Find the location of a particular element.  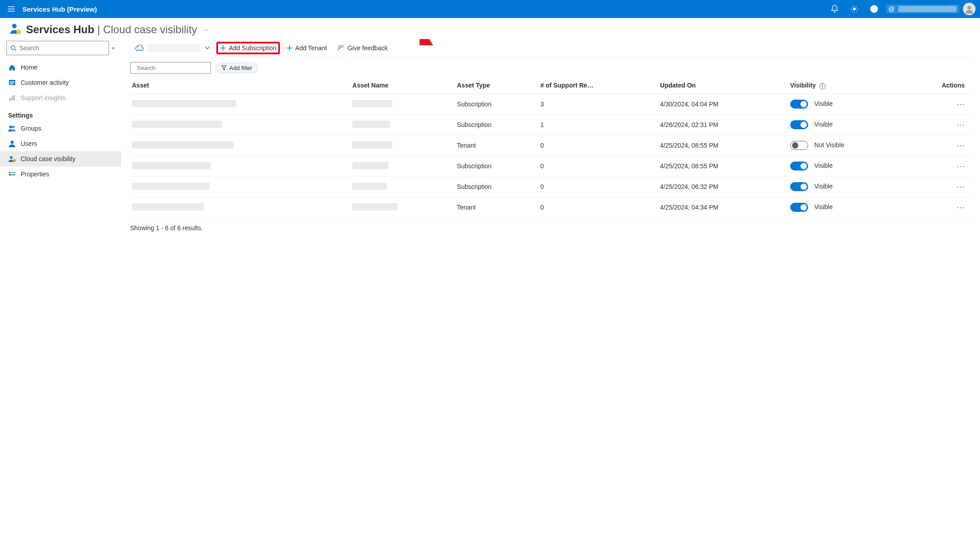

service-icon is located at coordinates (15, 30).